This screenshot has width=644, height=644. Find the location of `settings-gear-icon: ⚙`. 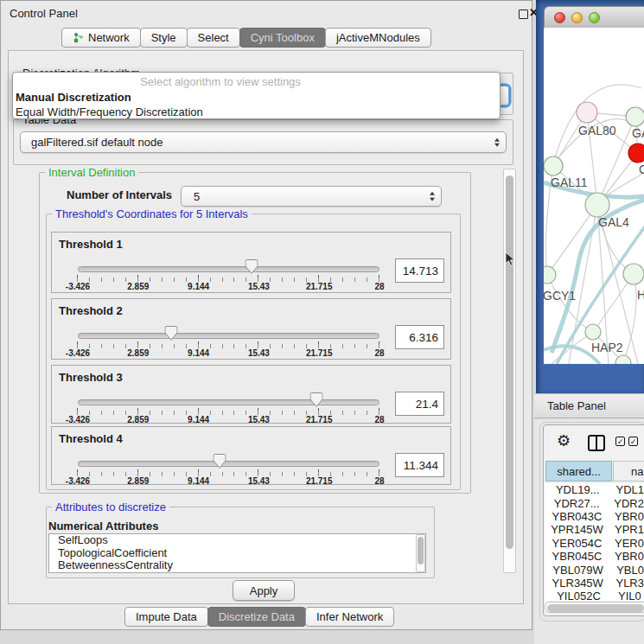

settings-gear-icon: ⚙ is located at coordinates (564, 441).